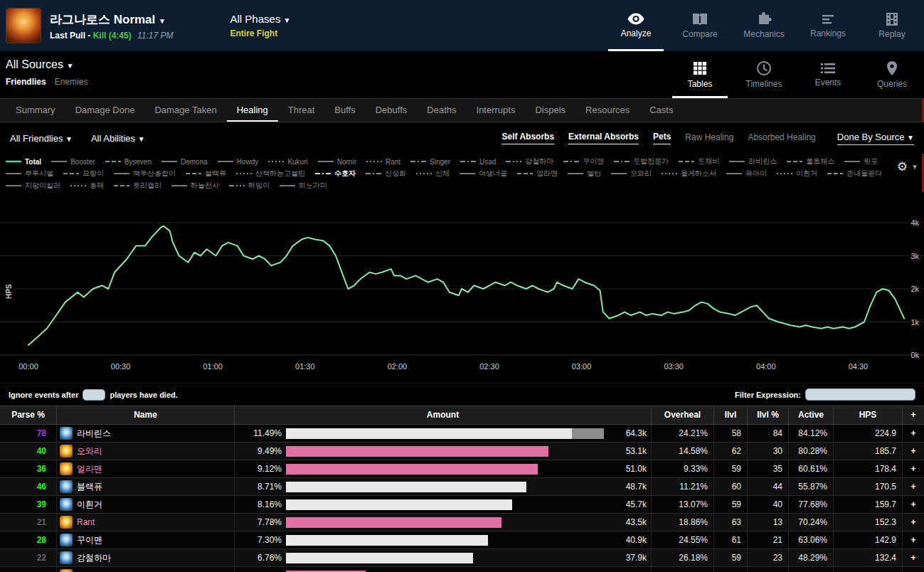  What do you see at coordinates (700, 26) in the screenshot?
I see `nav-compare: Compare` at bounding box center [700, 26].